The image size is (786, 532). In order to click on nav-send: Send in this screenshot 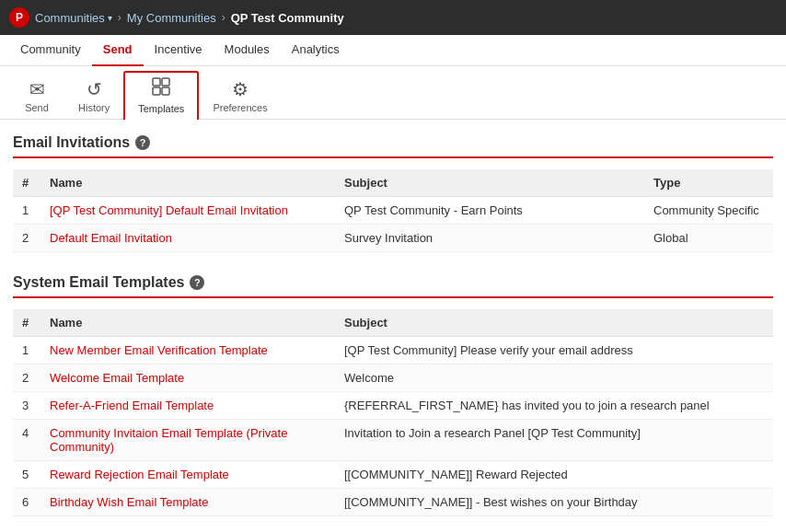, I will do `click(118, 51)`.